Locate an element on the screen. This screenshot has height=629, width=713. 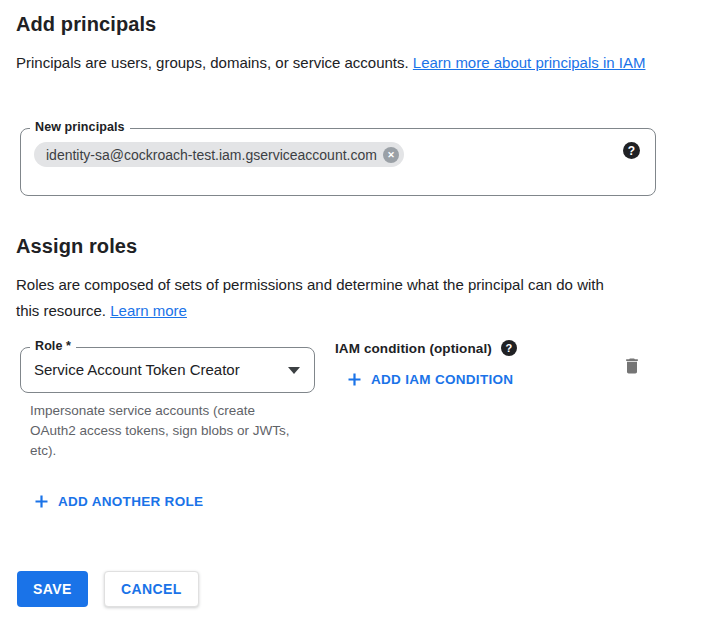
assign-roles-description: Roles are composed of sets of permission… is located at coordinates (316, 298).